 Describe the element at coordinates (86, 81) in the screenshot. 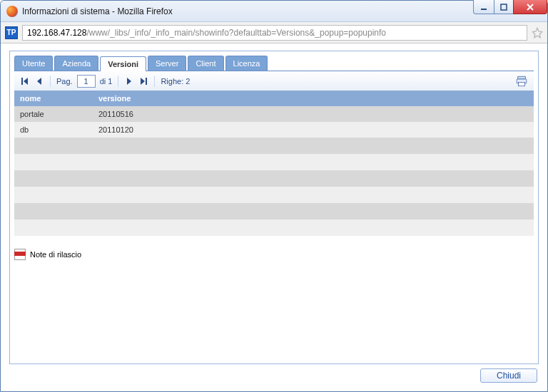

I see `page-input` at that location.